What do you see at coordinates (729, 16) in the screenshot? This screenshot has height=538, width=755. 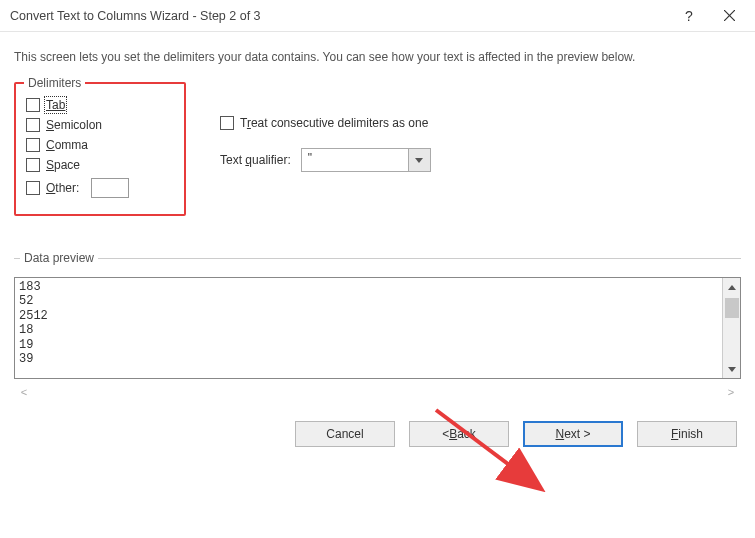 I see `close-button` at bounding box center [729, 16].